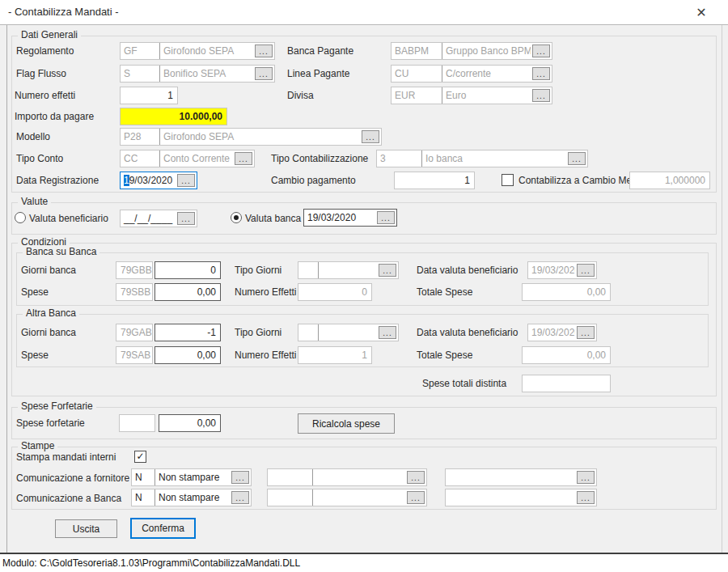 This screenshot has height=572, width=728. I want to click on banca-pagante-lookup-button: ..., so click(541, 51).